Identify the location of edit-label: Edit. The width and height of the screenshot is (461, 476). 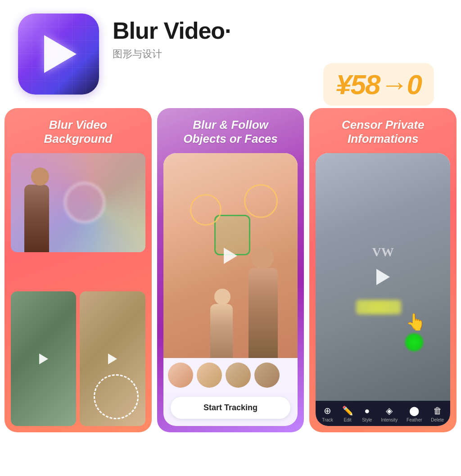
(348, 420).